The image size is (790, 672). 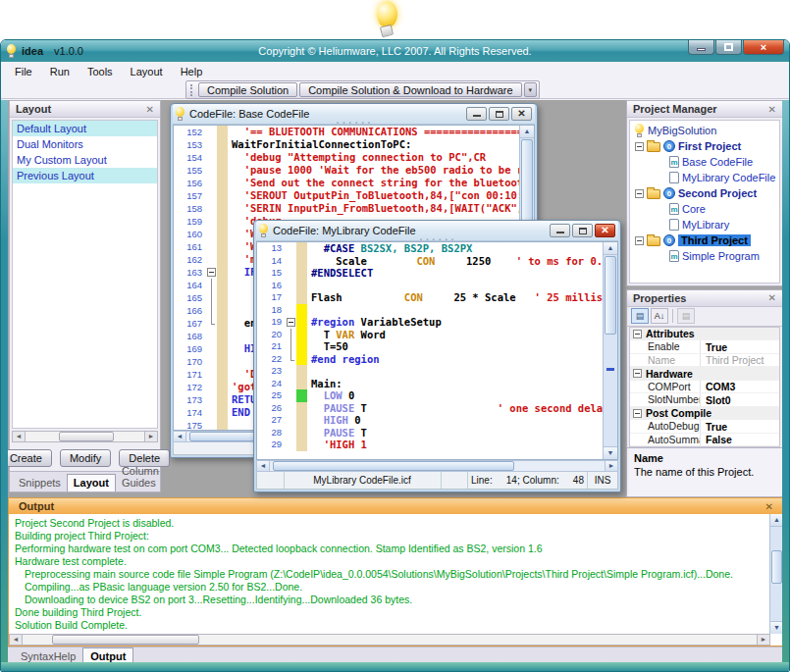 I want to click on menu-item-tools: Tools, so click(x=100, y=72).